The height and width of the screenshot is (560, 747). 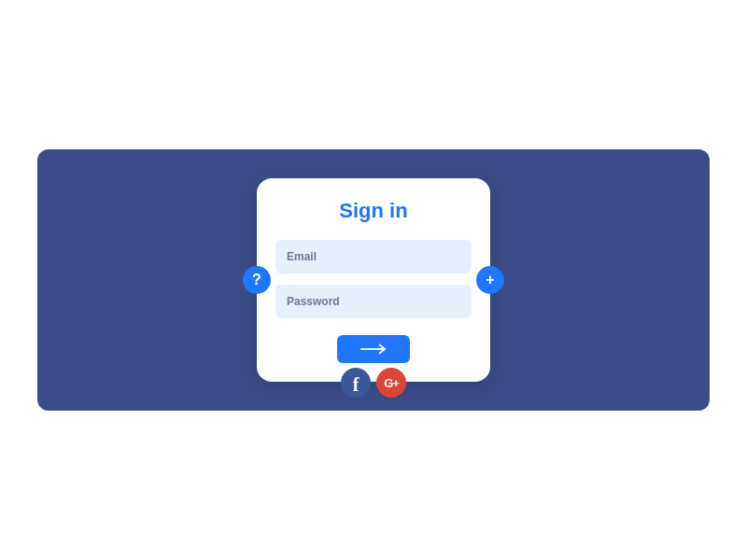 What do you see at coordinates (391, 383) in the screenshot?
I see `google-login-button: G+` at bounding box center [391, 383].